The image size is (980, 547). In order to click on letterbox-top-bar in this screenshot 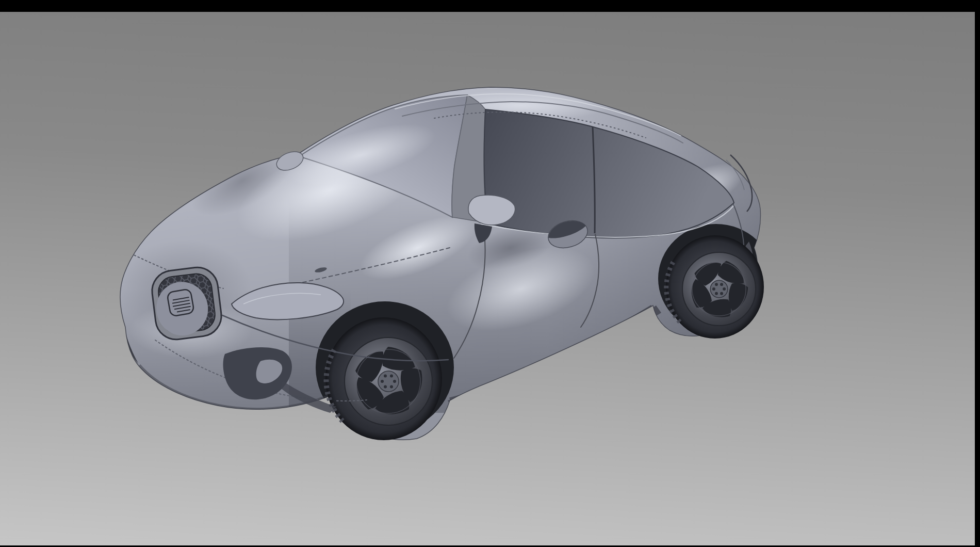, I will do `click(490, 6)`.